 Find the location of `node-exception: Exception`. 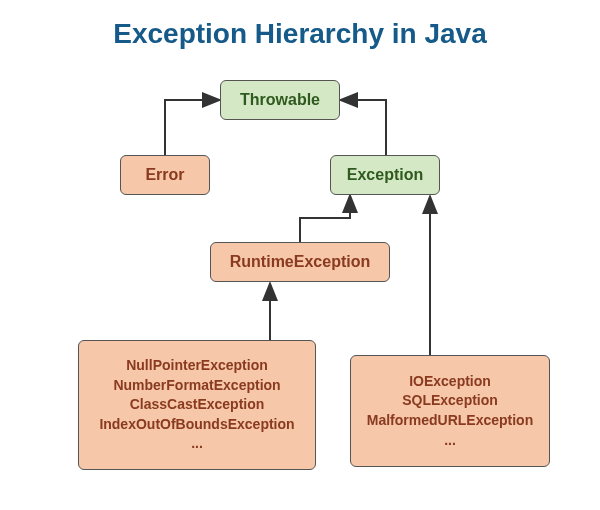

node-exception: Exception is located at coordinates (385, 175).